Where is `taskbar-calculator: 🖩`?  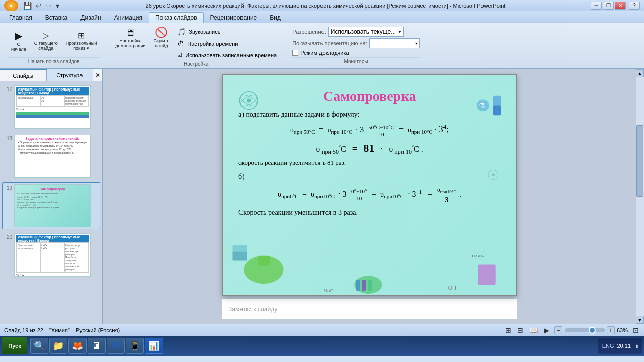 taskbar-calculator: 🖩 is located at coordinates (97, 346).